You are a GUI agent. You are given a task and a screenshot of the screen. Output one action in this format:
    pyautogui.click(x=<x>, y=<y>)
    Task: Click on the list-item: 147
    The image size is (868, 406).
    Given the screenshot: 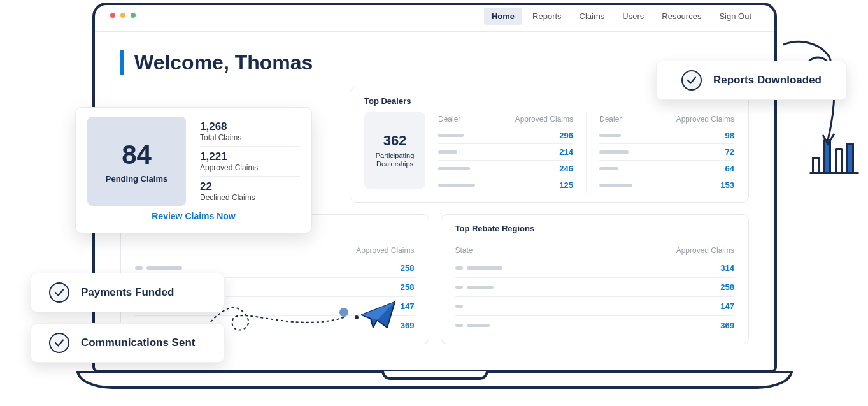 What is the action you would take?
    pyautogui.click(x=595, y=307)
    